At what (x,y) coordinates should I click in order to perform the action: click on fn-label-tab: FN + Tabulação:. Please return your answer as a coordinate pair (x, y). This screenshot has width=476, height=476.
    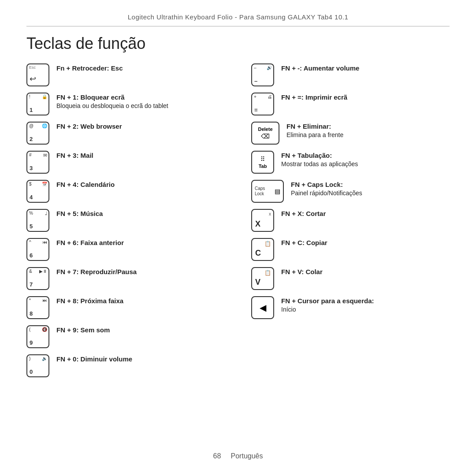
    Looking at the image, I should click on (320, 155).